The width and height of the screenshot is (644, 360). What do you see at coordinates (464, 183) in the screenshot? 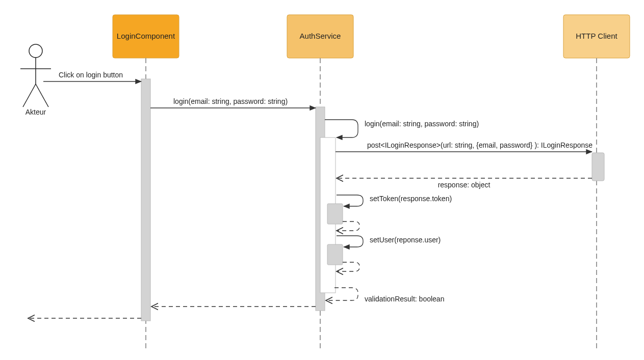
I see `message-response: response: object` at bounding box center [464, 183].